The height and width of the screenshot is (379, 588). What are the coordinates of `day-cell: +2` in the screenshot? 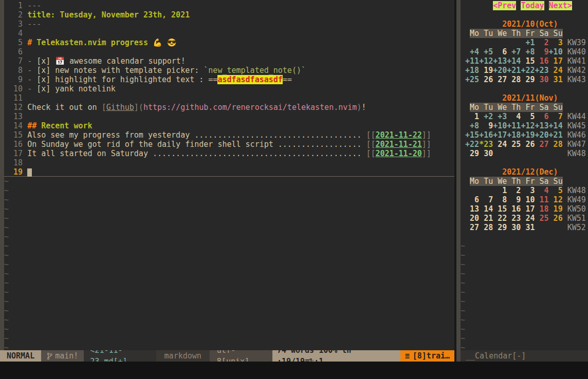 It's located at (486, 117).